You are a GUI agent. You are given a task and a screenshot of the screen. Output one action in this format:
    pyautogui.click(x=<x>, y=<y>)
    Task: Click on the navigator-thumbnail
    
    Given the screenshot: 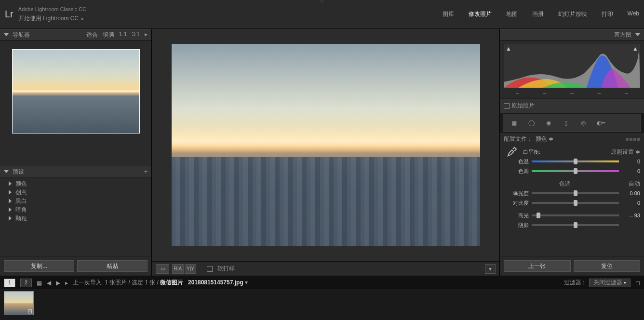 What is the action you would take?
    pyautogui.click(x=76, y=92)
    